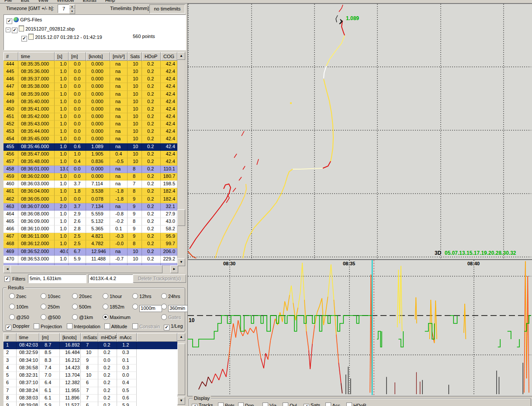  What do you see at coordinates (50, 307) in the screenshot?
I see `result-option-250m: 250m` at bounding box center [50, 307].